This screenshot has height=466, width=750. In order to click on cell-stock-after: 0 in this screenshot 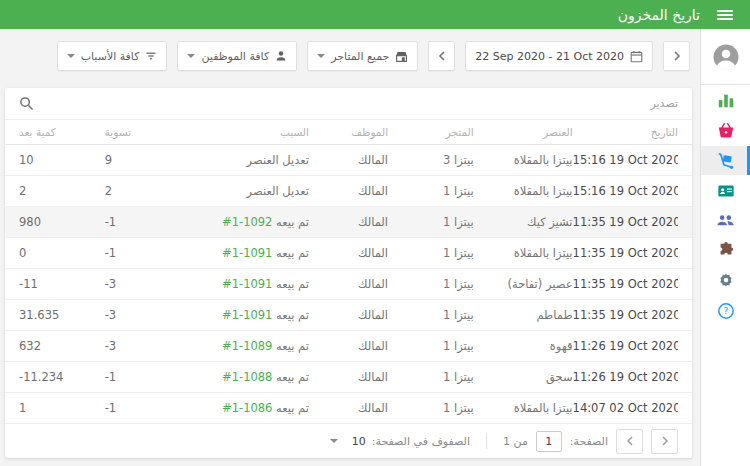, I will do `click(62, 253)`.